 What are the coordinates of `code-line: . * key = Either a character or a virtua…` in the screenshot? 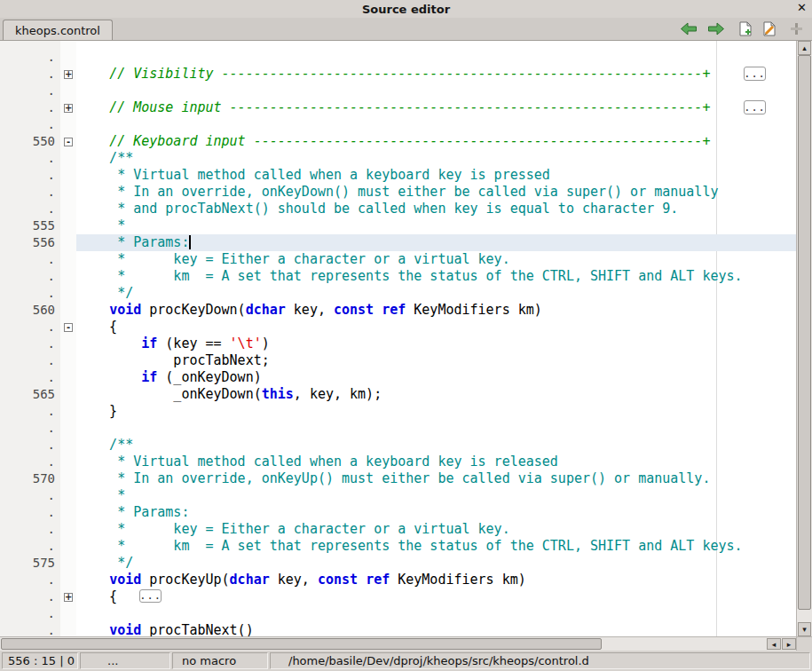 It's located at (398, 259).